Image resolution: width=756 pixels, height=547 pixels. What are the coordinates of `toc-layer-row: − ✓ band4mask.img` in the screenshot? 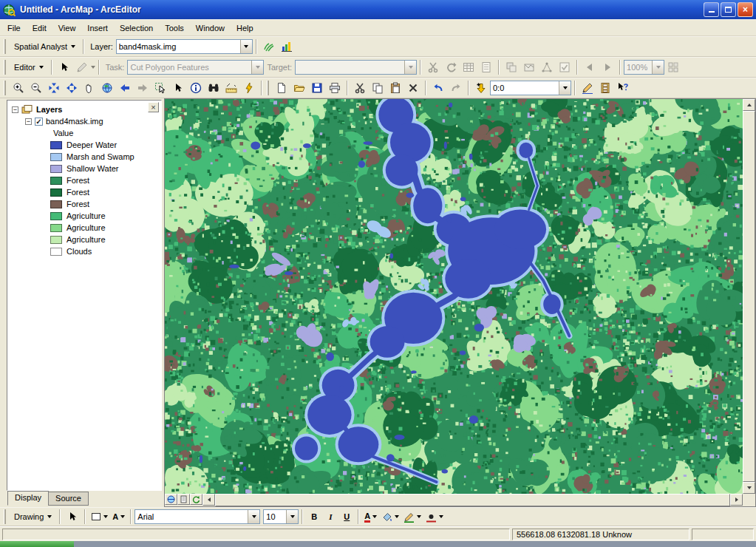 It's located at (84, 121).